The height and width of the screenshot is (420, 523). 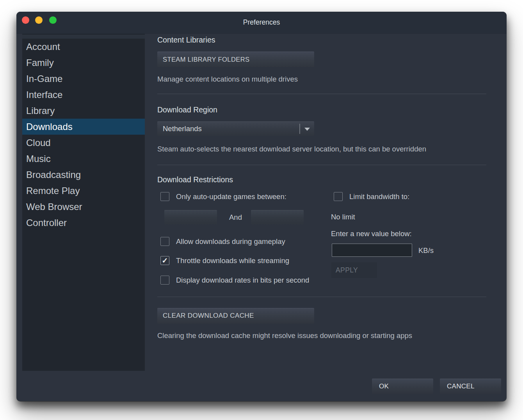 I want to click on auto-update-start-select, so click(x=190, y=217).